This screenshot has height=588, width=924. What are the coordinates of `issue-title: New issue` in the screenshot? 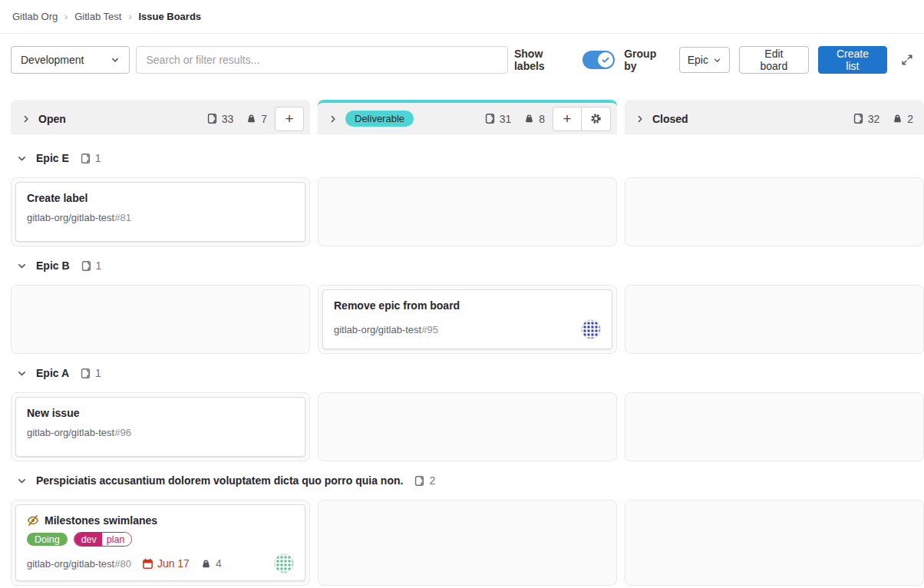 It's located at (160, 413).